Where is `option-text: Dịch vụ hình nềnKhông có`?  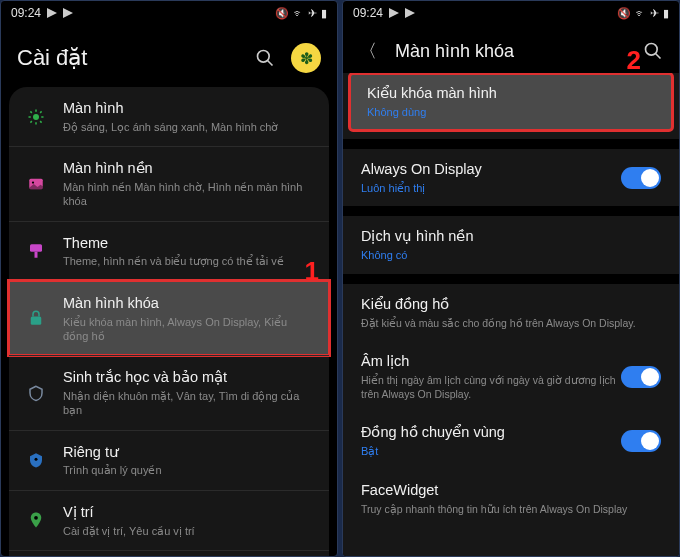 option-text: Dịch vụ hình nềnKhông có is located at coordinates (511, 245).